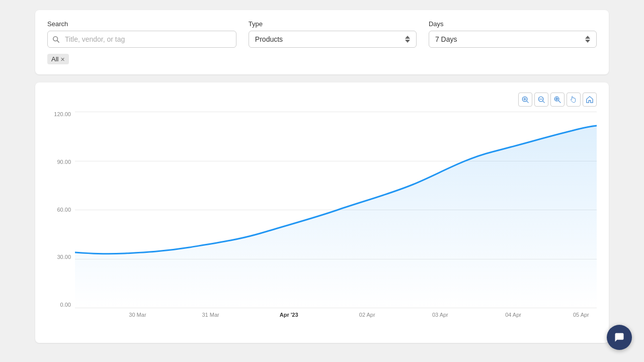 This screenshot has height=362, width=644. I want to click on days-select: 7 Days 14 Days 30 Days 90 Days, so click(513, 39).